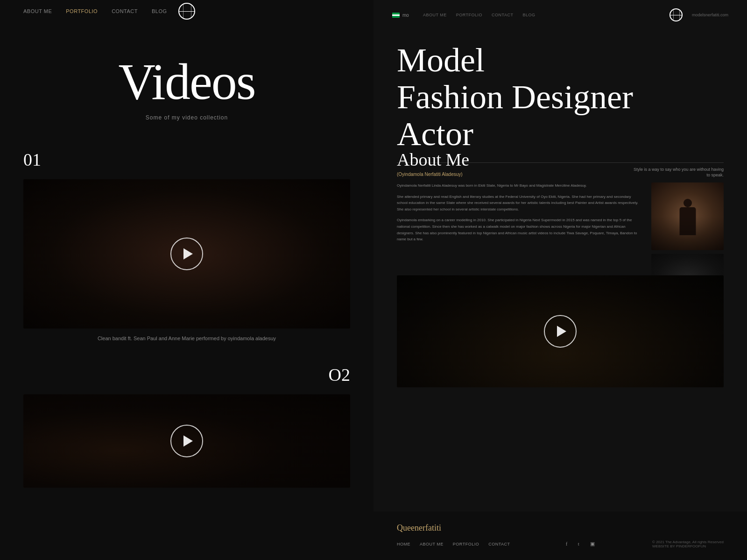 This screenshot has height=560, width=747. Describe the element at coordinates (519, 230) in the screenshot. I see `about-paragraph3: Oyindamola embarking on a career modelli…` at that location.